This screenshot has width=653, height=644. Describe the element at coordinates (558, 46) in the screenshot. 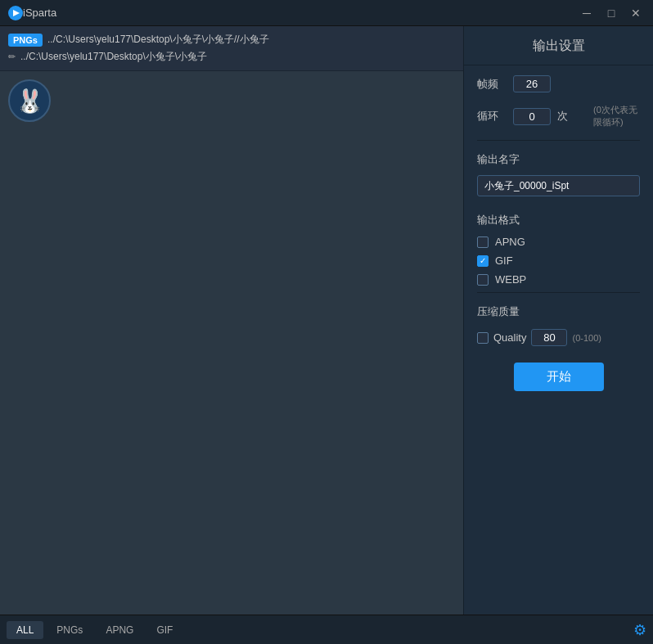

I see `settings-title: 输出设置` at that location.